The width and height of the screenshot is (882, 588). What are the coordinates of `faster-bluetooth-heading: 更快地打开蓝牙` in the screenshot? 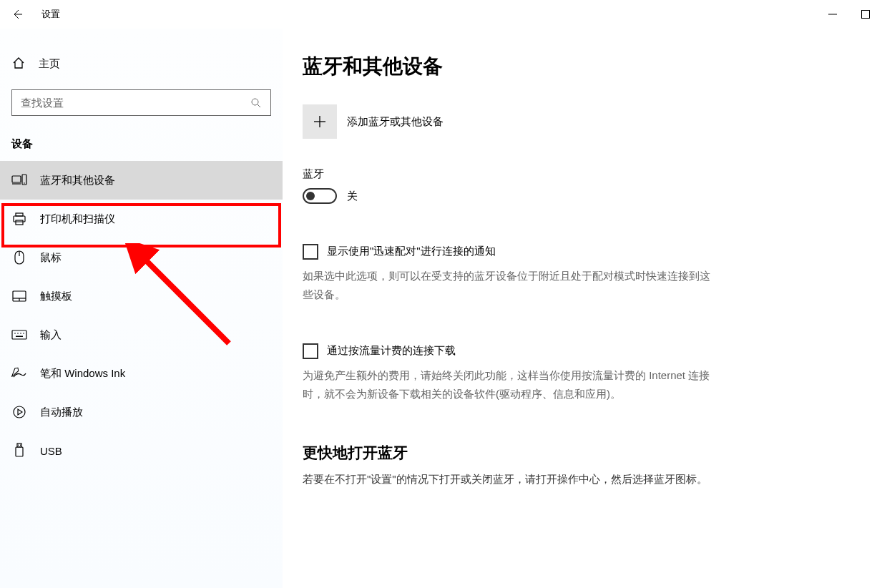 It's located at (574, 453).